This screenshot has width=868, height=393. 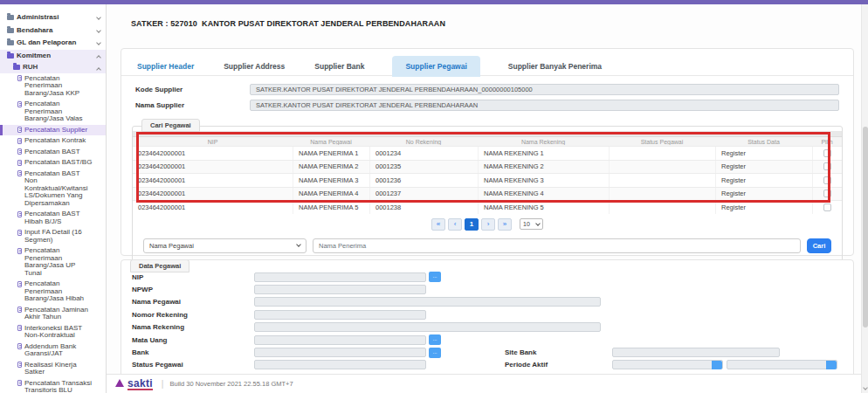 I want to click on mata-uang-label: Mata Uang, so click(x=193, y=341).